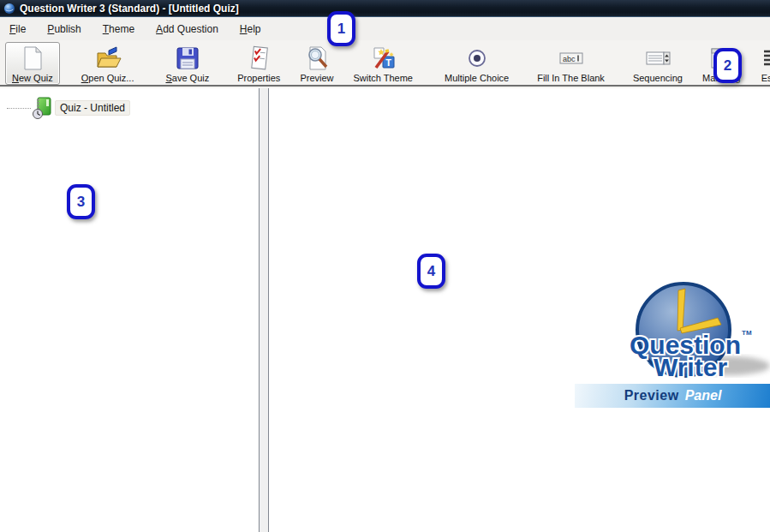  Describe the element at coordinates (652, 396) in the screenshot. I see `banner-bold-text: Preview` at that location.